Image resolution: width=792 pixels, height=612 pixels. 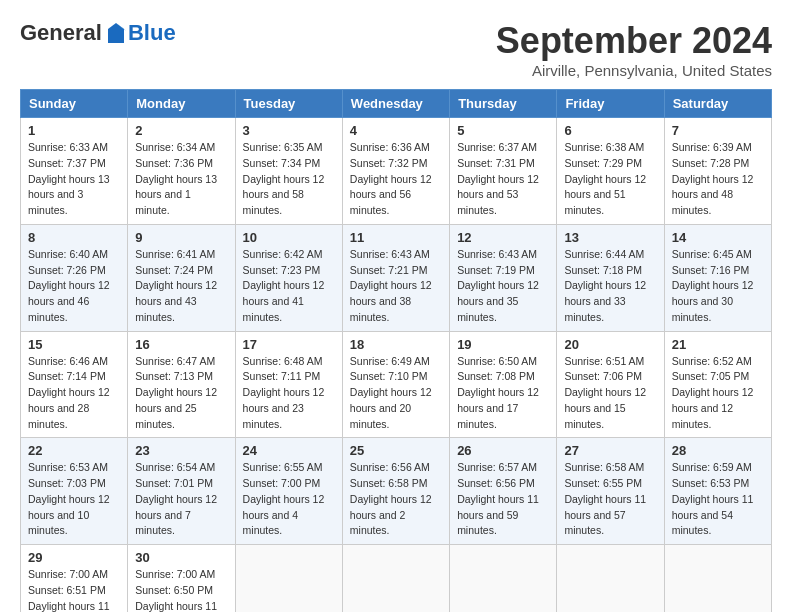 I want to click on day-info: Sunrise: 6:59 AM Sunset: 6:53 PM Dayligh…, so click(x=718, y=500).